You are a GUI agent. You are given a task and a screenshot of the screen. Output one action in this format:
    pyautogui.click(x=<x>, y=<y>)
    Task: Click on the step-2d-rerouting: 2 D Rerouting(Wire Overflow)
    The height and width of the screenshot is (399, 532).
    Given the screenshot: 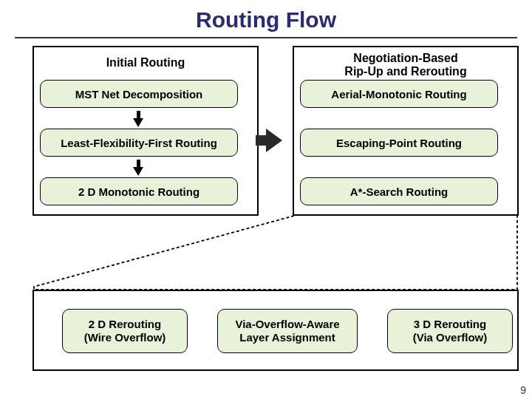 What is the action you would take?
    pyautogui.click(x=125, y=331)
    